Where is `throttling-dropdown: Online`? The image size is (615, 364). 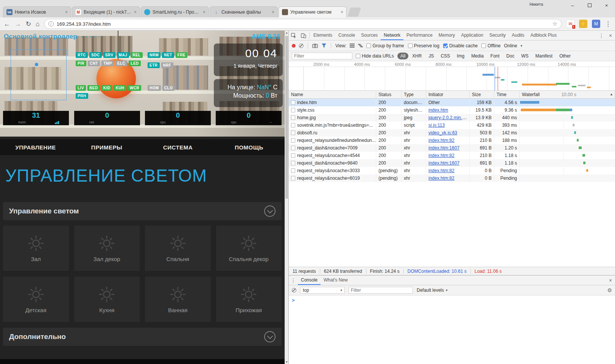
throttling-dropdown: Online is located at coordinates (511, 46).